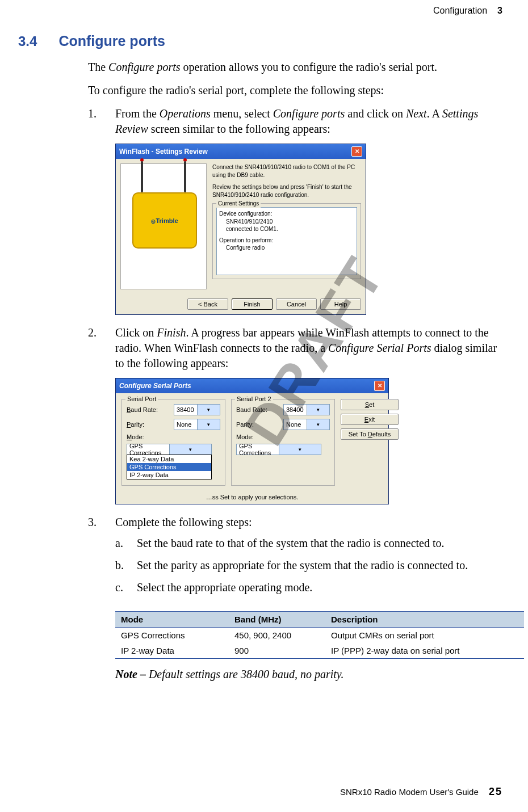  What do you see at coordinates (310, 588) in the screenshot?
I see `step-3c: c.Select the appropriate operating mode.` at bounding box center [310, 588].